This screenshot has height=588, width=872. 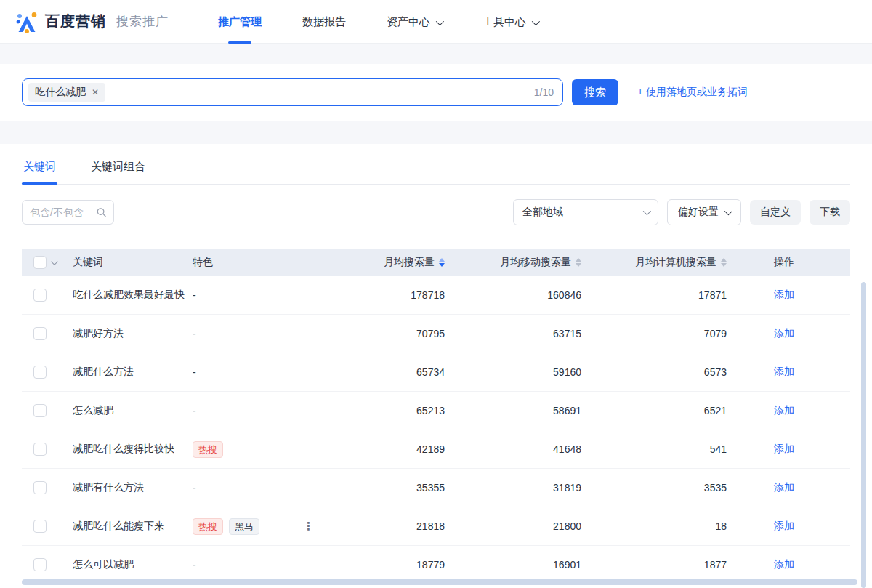 What do you see at coordinates (654, 526) in the screenshot?
I see `pc-search-cell: 18` at bounding box center [654, 526].